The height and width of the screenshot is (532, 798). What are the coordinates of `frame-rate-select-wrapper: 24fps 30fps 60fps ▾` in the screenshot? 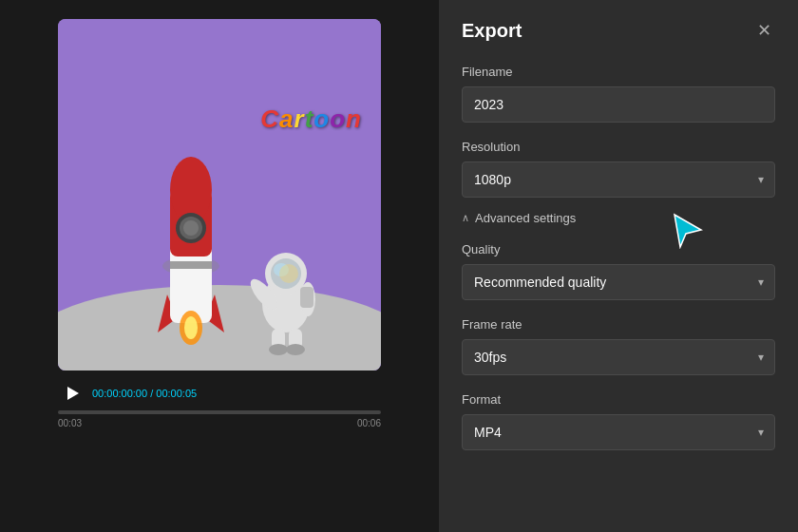 It's located at (618, 357).